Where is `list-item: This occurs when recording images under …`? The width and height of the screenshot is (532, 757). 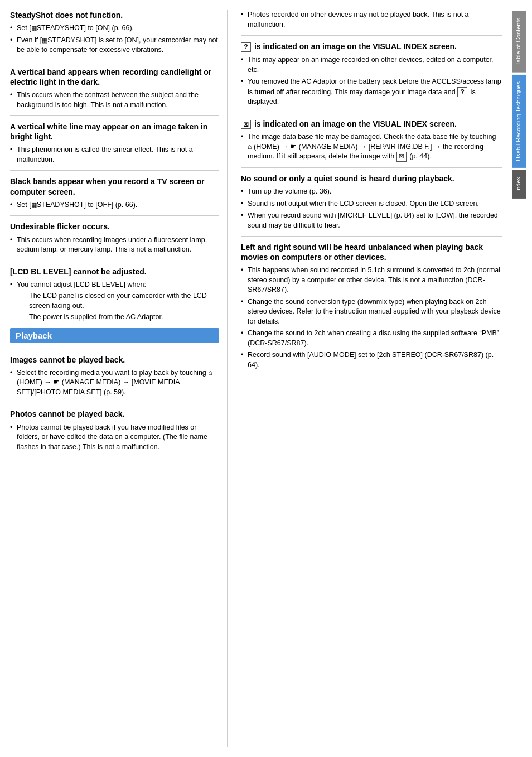
list-item: This occurs when recording images under … is located at coordinates (115, 245).